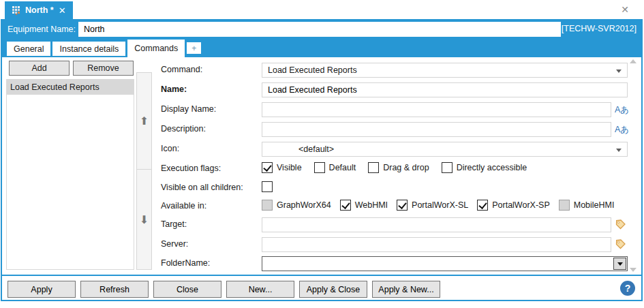  Describe the element at coordinates (185, 263) in the screenshot. I see `folder-name-label: FolderName:` at that location.